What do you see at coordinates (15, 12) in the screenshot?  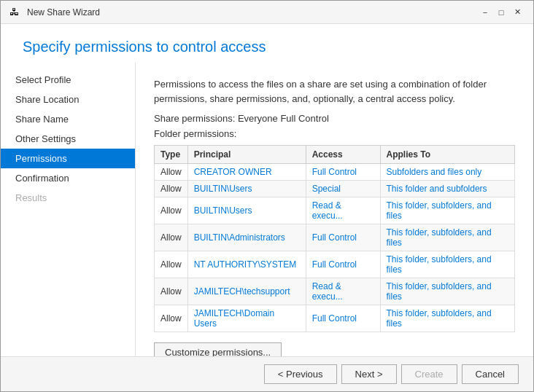 I see `window-icon: 🖧` at bounding box center [15, 12].